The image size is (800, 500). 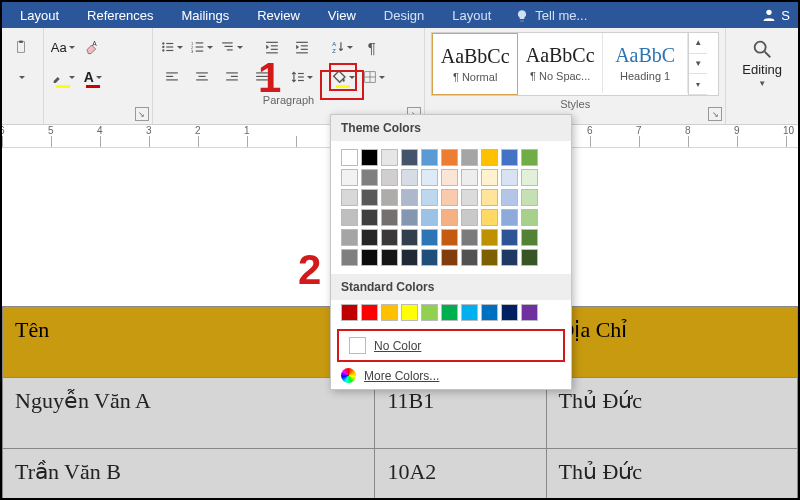 I want to click on align-left-button, so click(x=172, y=77).